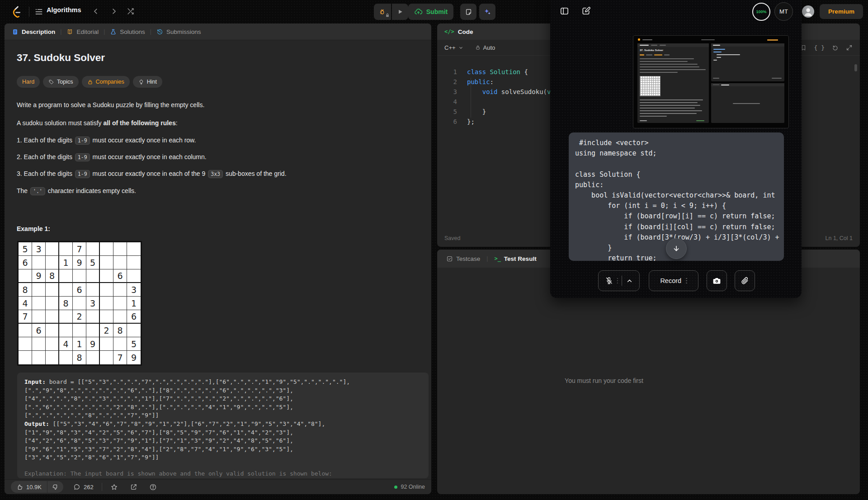 The height and width of the screenshot is (500, 868). I want to click on notes-button, so click(468, 12).